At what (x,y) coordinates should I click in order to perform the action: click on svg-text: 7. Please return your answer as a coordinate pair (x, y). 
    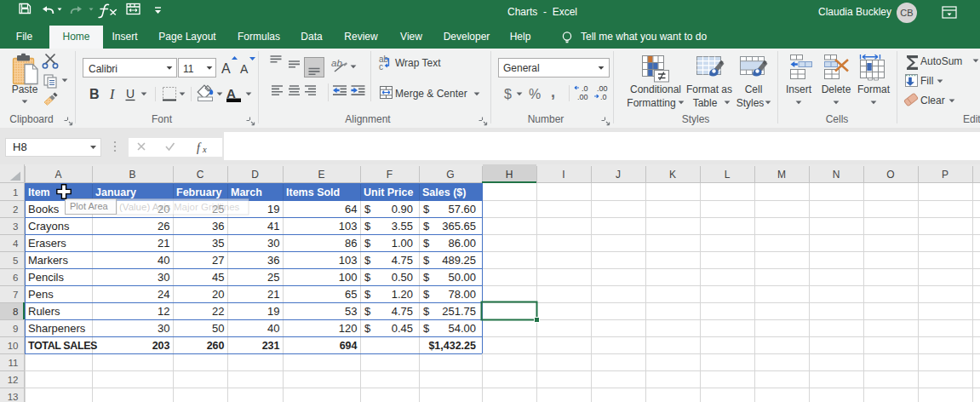
    Looking at the image, I should click on (15, 295).